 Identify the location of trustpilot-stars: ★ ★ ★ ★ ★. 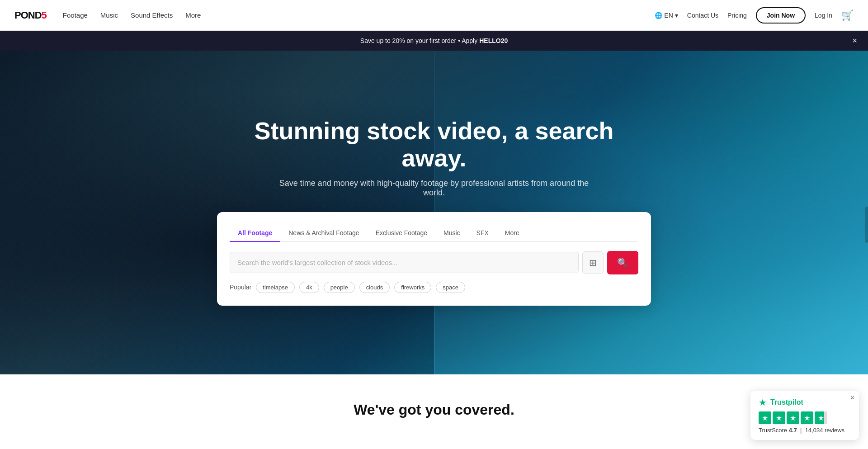
(805, 418).